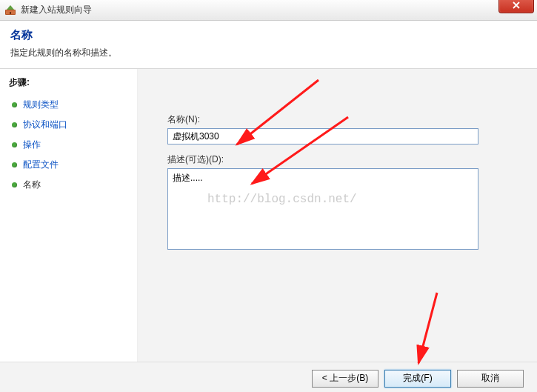  Describe the element at coordinates (345, 379) in the screenshot. I see `back-button: < 上一步(B)` at that location.